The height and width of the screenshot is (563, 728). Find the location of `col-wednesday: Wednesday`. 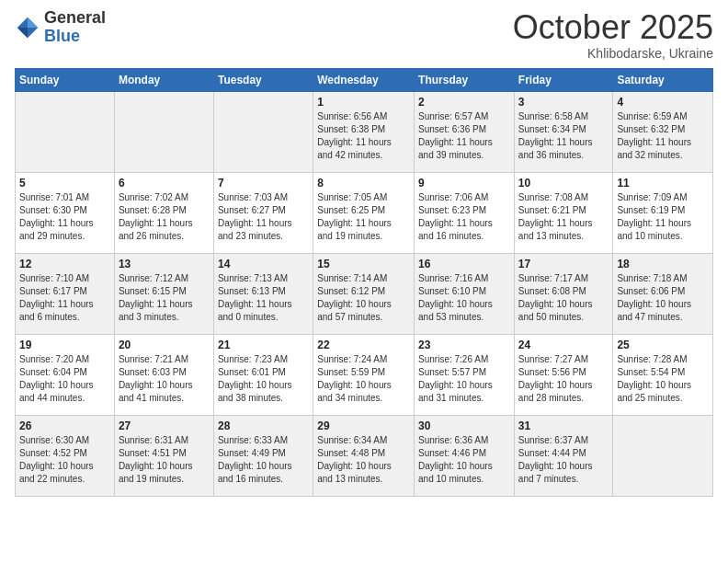

col-wednesday: Wednesday is located at coordinates (364, 79).